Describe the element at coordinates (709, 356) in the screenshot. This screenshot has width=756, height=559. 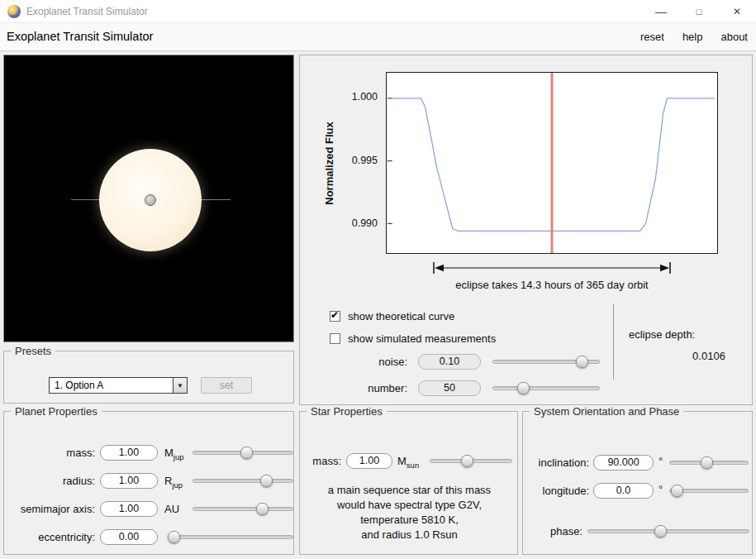
I see `eclipse-depth-value: 0.0106` at that location.